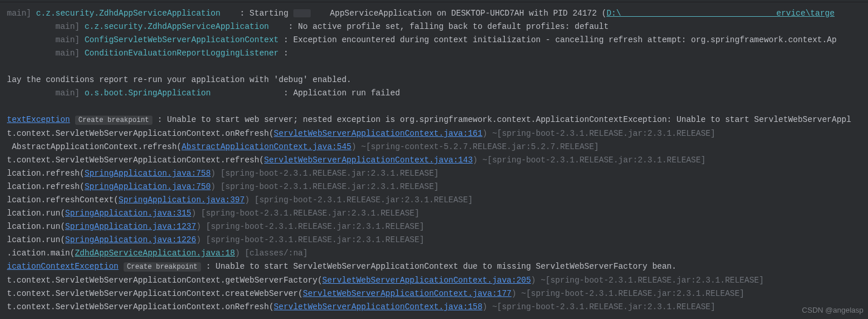 Image resolution: width=868 pixels, height=319 pixels. I want to click on exception-line: textException Create breakpoint : Unable…, so click(434, 120).